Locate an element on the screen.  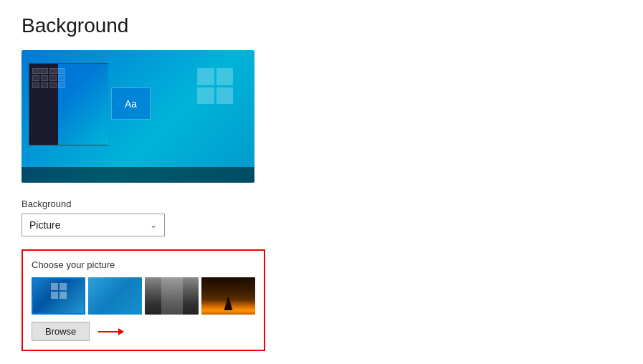
win-pane-tl is located at coordinates (206, 77).